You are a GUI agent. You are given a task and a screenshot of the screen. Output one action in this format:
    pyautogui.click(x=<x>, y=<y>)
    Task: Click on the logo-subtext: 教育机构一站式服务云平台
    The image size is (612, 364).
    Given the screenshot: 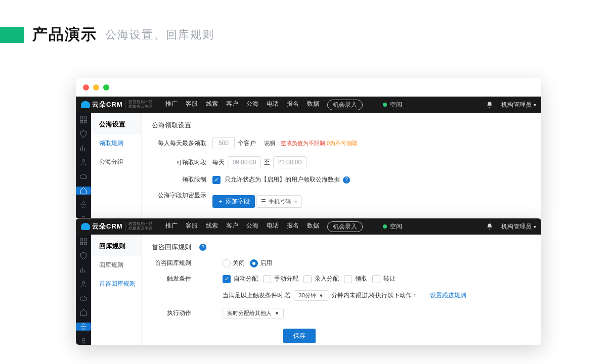 What is the action you would take?
    pyautogui.click(x=140, y=226)
    